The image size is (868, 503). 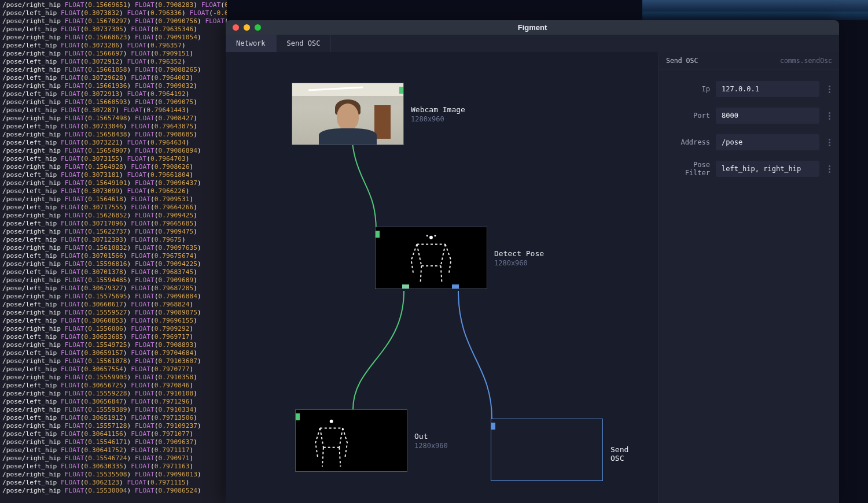 What do you see at coordinates (619, 454) in the screenshot?
I see `node-title: Send OSC` at bounding box center [619, 454].